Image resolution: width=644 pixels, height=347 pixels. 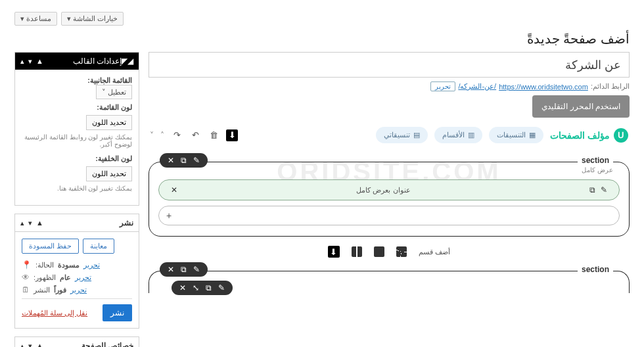 What do you see at coordinates (389, 135) in the screenshot?
I see `builder-toolbar: ᑌ مؤلف الصفحات ▦التنسيقات ▥الأقسام ▤تنسي…` at bounding box center [389, 135].